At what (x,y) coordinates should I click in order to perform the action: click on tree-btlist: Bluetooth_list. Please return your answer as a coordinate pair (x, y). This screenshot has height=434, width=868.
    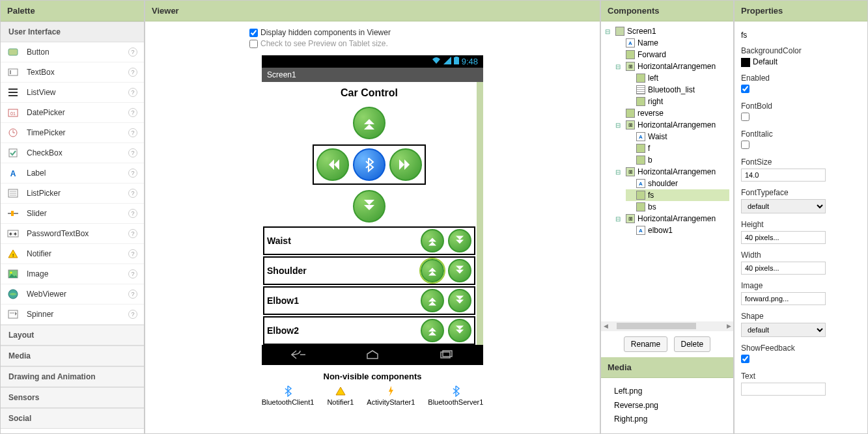
    Looking at the image, I should click on (677, 90).